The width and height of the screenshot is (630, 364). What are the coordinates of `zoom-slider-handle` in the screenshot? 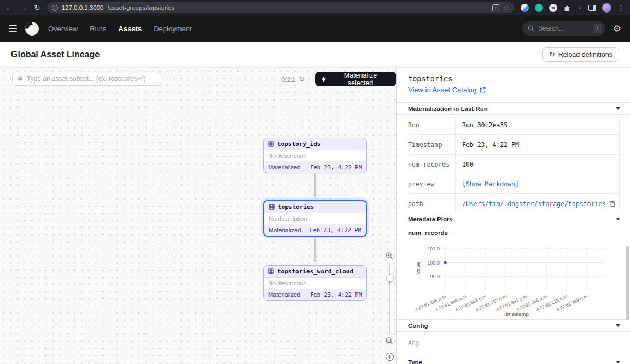 It's located at (390, 278).